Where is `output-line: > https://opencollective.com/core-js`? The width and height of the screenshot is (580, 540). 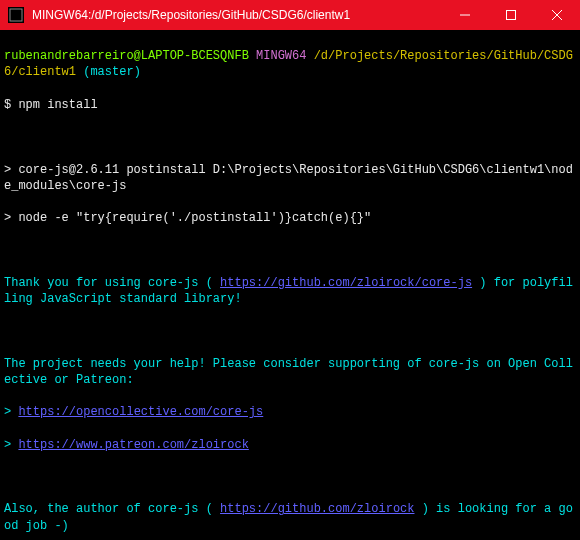
output-line: > https://opencollective.com/core-js is located at coordinates (290, 412).